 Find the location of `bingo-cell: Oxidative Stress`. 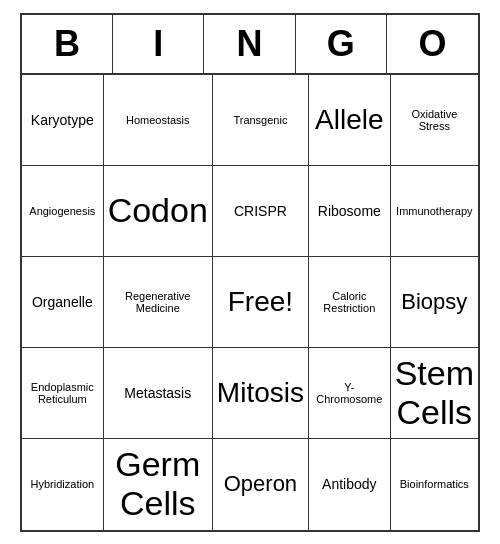

bingo-cell: Oxidative Stress is located at coordinates (434, 120).